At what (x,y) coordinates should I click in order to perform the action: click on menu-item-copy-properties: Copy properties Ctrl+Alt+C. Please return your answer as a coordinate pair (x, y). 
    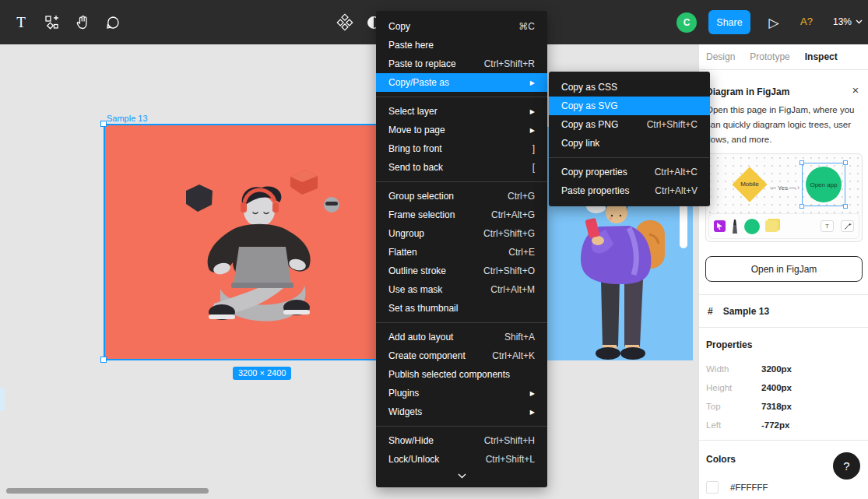
    Looking at the image, I should click on (629, 172).